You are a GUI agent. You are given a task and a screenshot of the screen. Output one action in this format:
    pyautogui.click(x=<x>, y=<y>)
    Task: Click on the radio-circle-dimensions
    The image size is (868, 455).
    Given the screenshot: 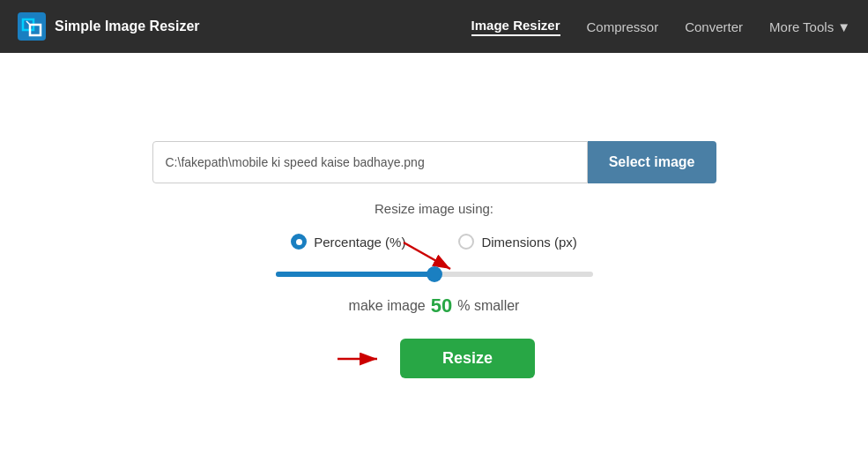 What is the action you would take?
    pyautogui.click(x=466, y=242)
    